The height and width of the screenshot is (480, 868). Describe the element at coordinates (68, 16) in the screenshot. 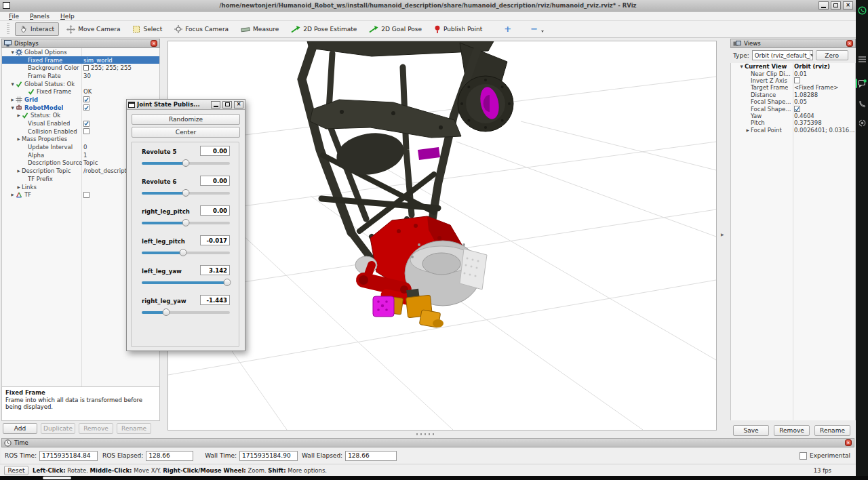

I see `menu-item-help: Help` at that location.